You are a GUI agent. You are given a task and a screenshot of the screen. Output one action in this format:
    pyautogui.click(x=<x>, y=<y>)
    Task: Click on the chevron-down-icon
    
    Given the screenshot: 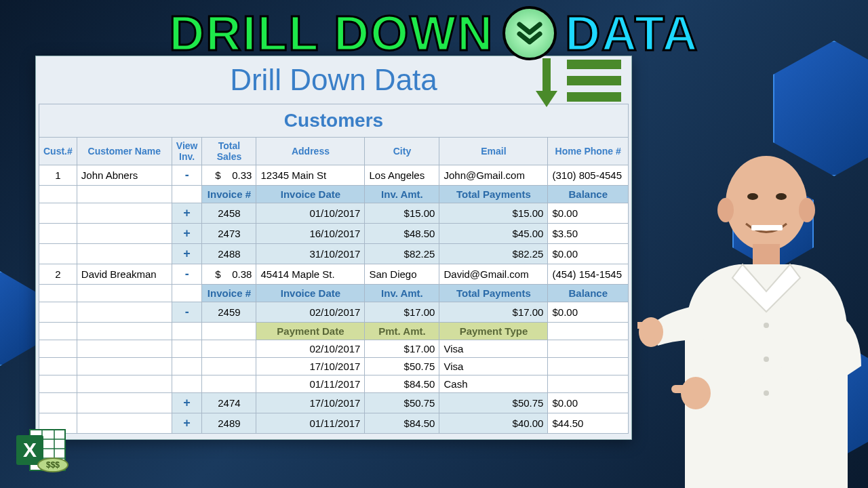 What is the action you would take?
    pyautogui.click(x=530, y=33)
    